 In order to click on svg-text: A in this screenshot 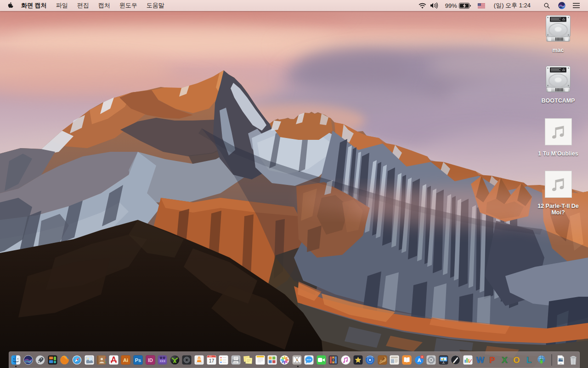, I will do `click(419, 360)`.